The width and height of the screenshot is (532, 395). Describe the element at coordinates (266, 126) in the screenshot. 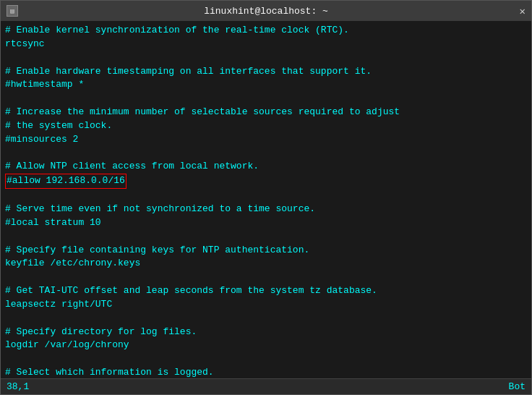

I see `line-8: # the system clock.` at that location.